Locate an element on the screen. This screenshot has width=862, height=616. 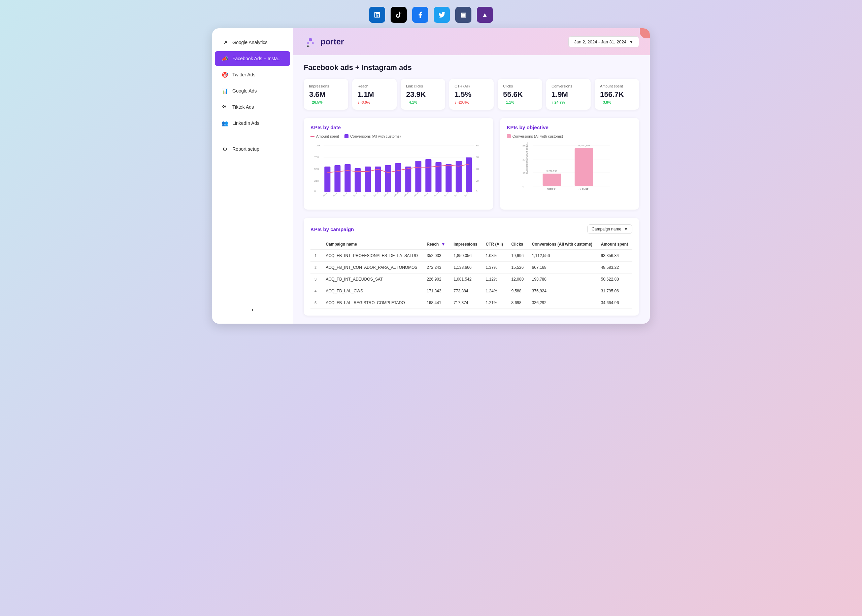
sidebar: ↗ Google Analytics 📣 Facebook Ads + Inst… is located at coordinates (253, 176).